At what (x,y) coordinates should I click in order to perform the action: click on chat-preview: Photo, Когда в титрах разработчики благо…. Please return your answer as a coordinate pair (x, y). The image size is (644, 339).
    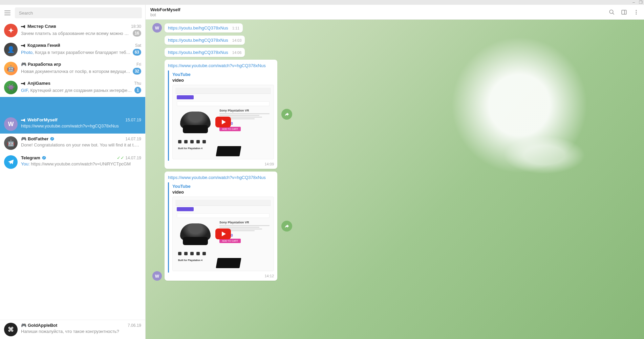
    Looking at the image, I should click on (76, 52).